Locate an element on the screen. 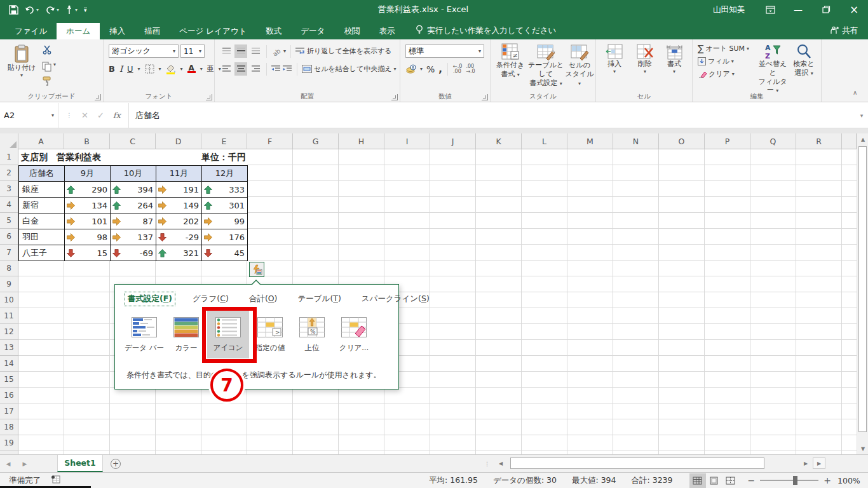  tell-me-box: 実行したい作業を入力してください is located at coordinates (485, 30).